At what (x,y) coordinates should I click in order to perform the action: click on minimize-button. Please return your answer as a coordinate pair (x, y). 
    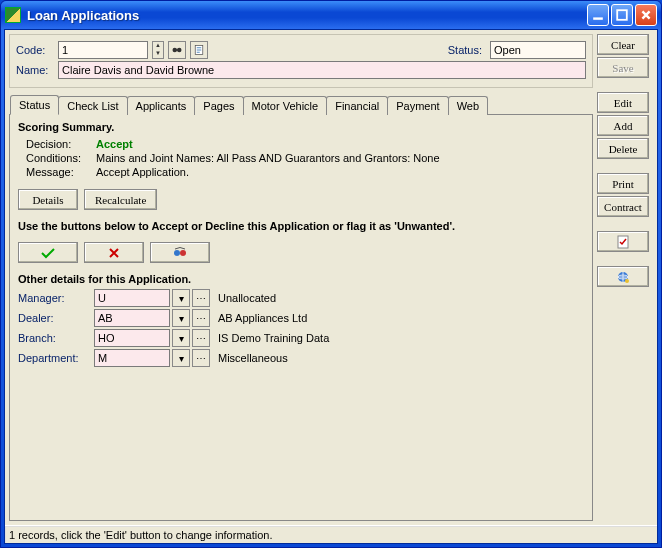
    Looking at the image, I should click on (598, 15).